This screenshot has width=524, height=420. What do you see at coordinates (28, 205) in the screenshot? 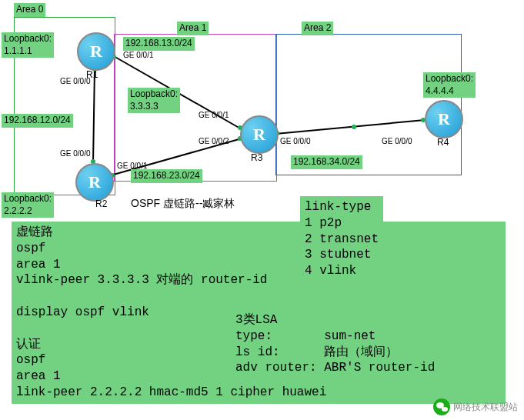
I see `r2-loopback: Loopback0: 2.2.2.2` at bounding box center [28, 205].